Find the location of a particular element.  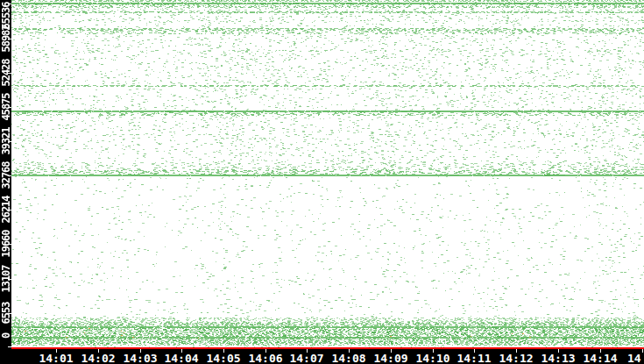

x-tick-label: 14:14 is located at coordinates (599, 358).